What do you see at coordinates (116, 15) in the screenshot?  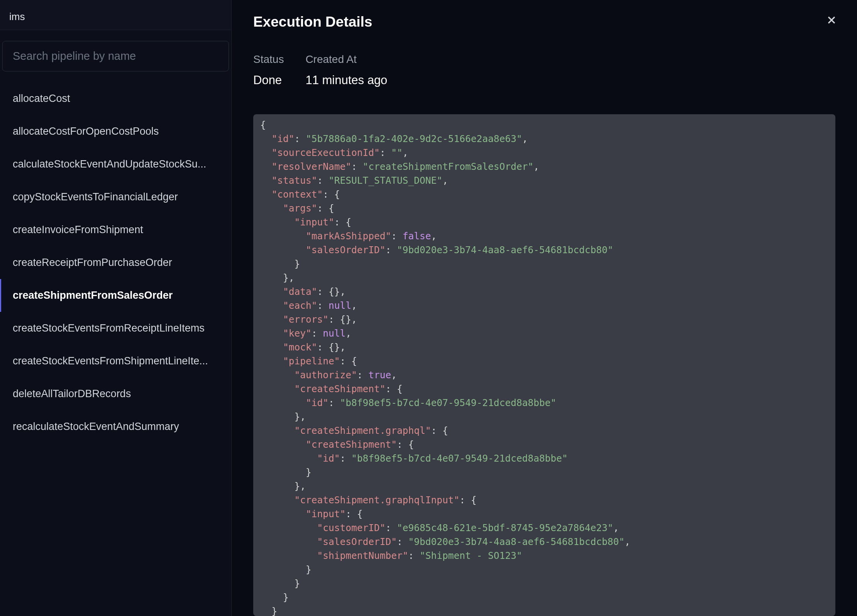 I see `sidebar-title: ims` at bounding box center [116, 15].